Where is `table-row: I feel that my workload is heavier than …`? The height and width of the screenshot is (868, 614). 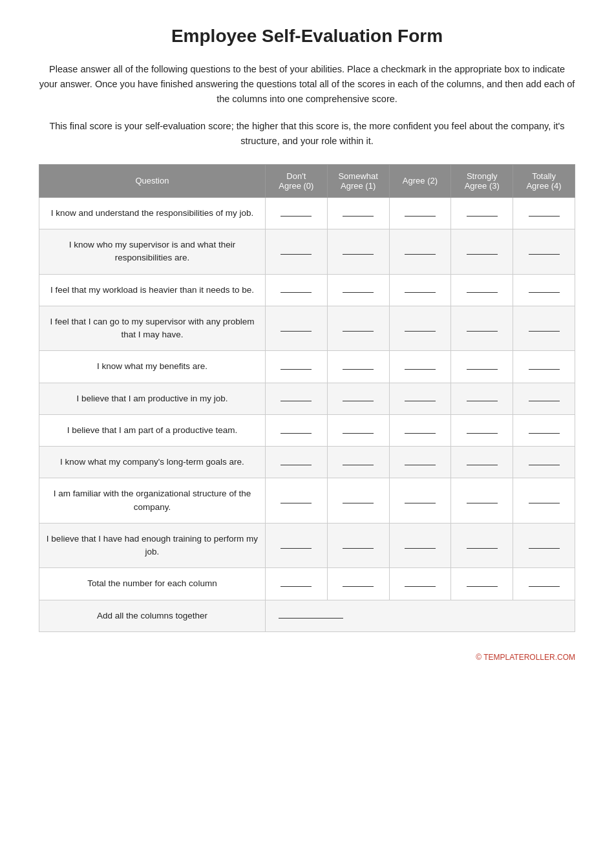
table-row: I feel that my workload is heavier than … is located at coordinates (308, 290).